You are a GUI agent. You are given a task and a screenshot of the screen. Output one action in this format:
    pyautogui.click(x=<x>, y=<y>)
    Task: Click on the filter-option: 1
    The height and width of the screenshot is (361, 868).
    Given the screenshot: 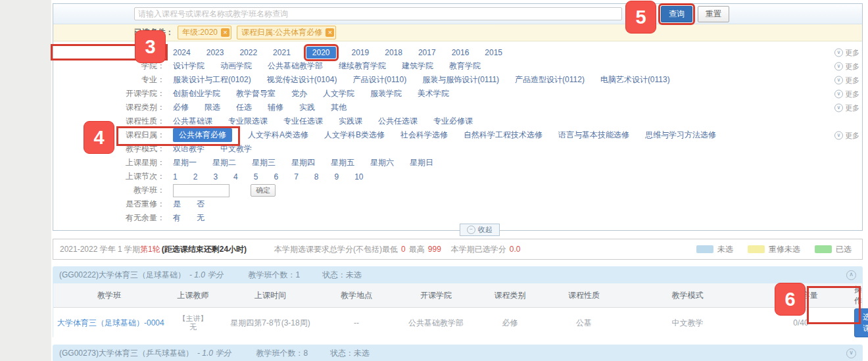 What is the action you would take?
    pyautogui.click(x=175, y=177)
    